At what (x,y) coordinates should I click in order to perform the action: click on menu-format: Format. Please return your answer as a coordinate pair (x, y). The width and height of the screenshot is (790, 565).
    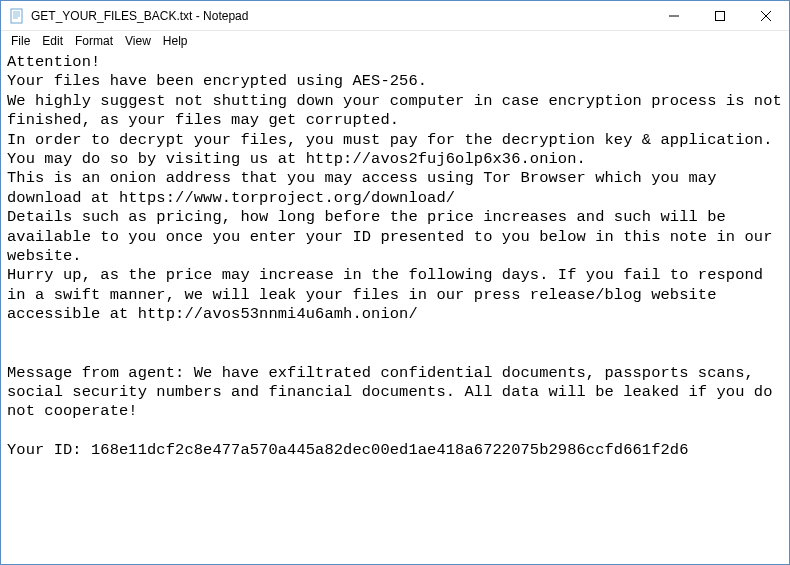
    Looking at the image, I should click on (94, 41).